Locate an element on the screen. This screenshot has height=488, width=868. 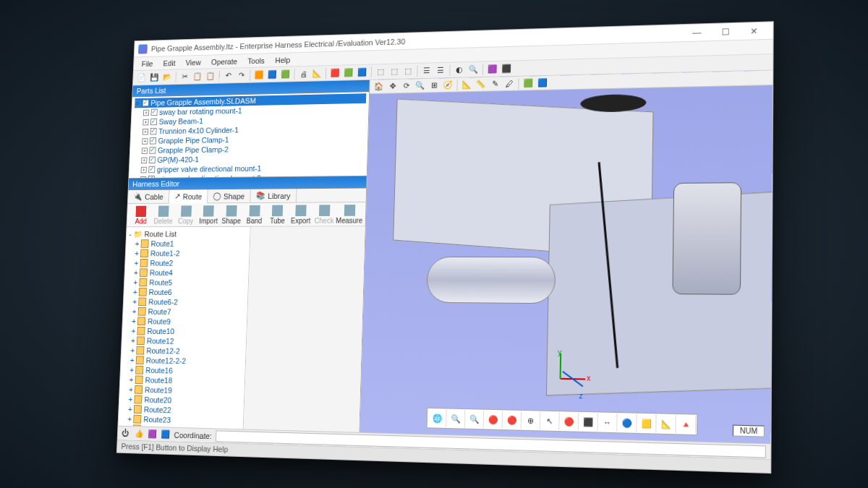
route-item: +Route9 is located at coordinates (185, 321).